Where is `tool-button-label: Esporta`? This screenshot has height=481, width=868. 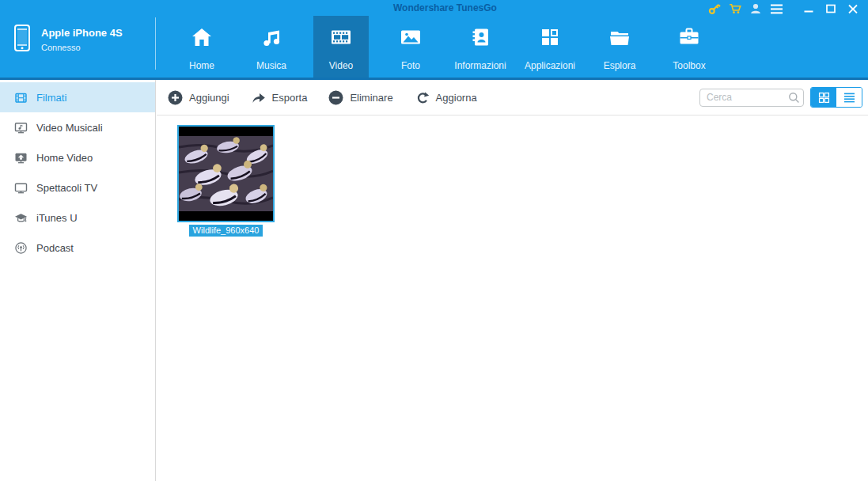
tool-button-label: Esporta is located at coordinates (290, 98).